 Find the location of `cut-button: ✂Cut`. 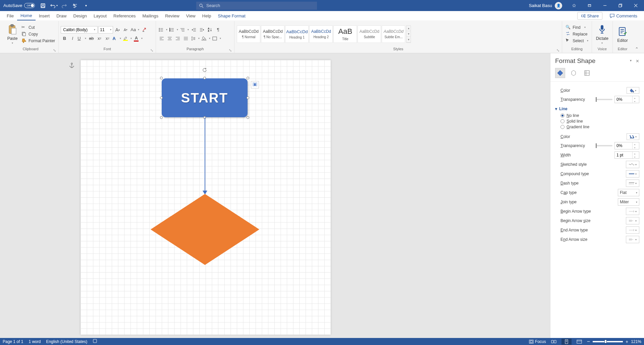

cut-button: ✂Cut is located at coordinates (38, 27).